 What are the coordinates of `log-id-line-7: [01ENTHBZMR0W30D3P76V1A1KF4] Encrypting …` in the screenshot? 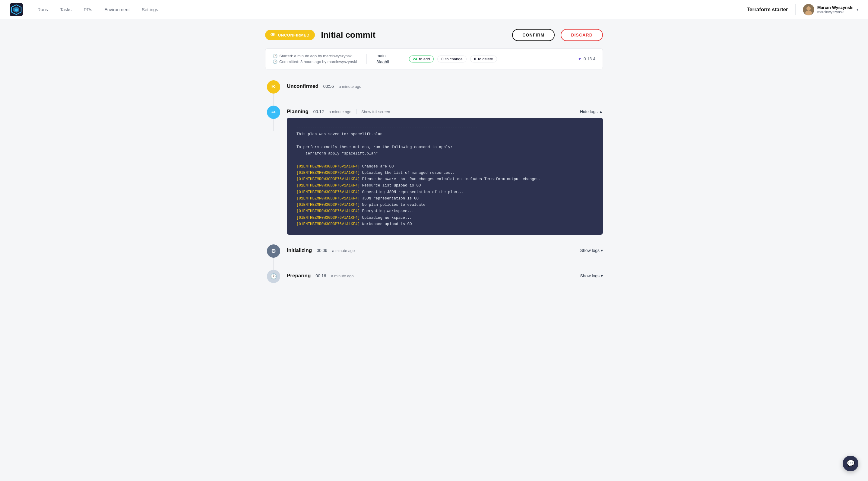 It's located at (445, 212).